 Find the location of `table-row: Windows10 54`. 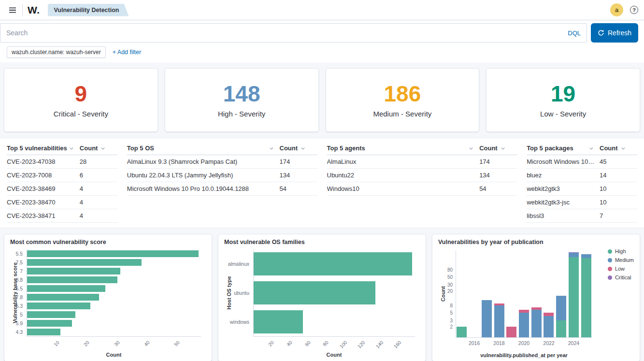

table-row: Windows10 54 is located at coordinates (422, 189).